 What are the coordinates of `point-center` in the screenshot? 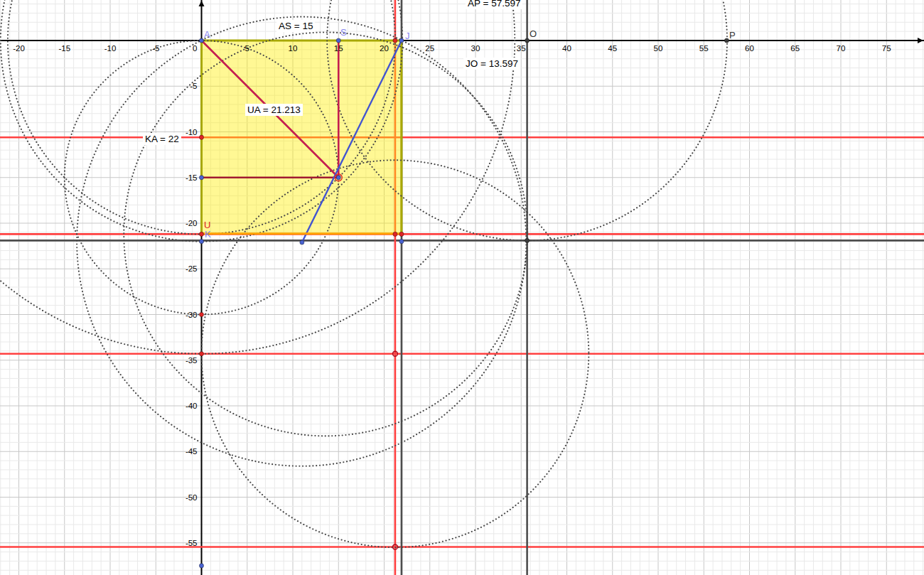 It's located at (338, 178).